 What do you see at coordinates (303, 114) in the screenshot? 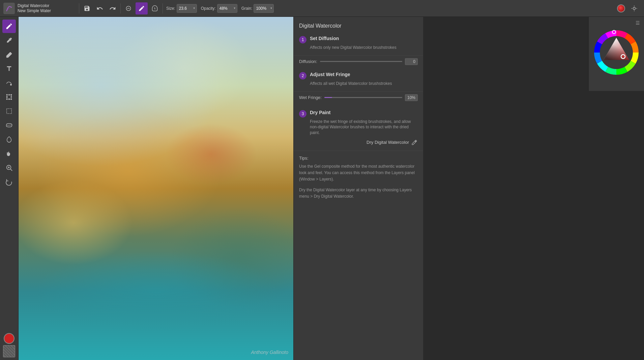
I see `step3-number: 3` at bounding box center [303, 114].